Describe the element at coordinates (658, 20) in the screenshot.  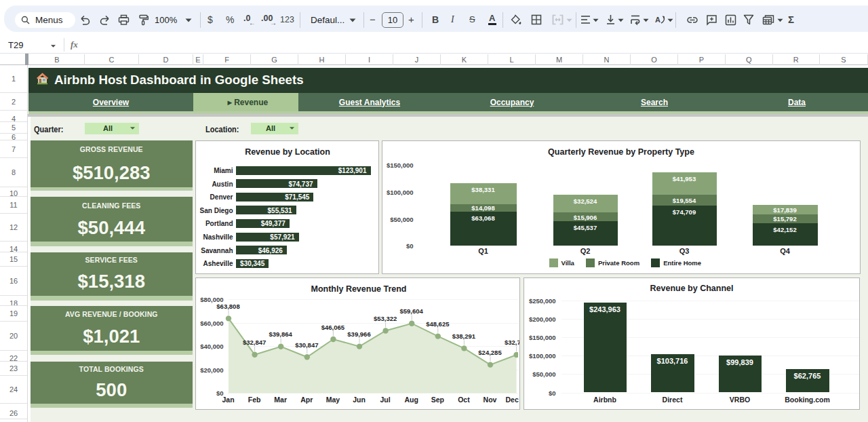
I see `svg-text: A` at that location.